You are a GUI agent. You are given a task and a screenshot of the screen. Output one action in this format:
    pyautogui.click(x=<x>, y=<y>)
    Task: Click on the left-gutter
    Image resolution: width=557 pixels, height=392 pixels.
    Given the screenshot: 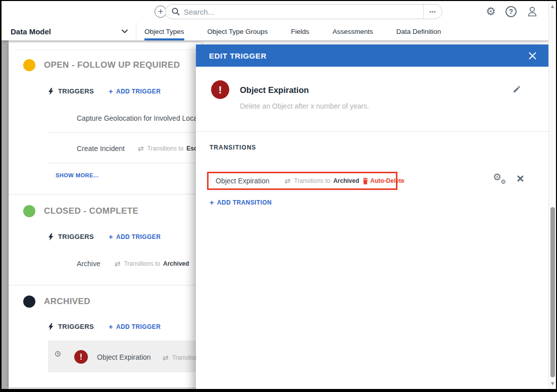 What is the action you would take?
    pyautogui.click(x=5, y=215)
    